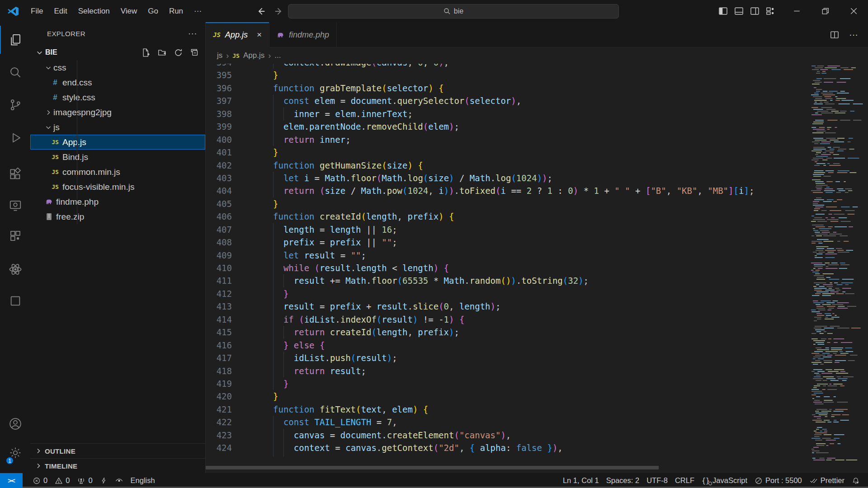  I want to click on activity-blocks, so click(15, 236).